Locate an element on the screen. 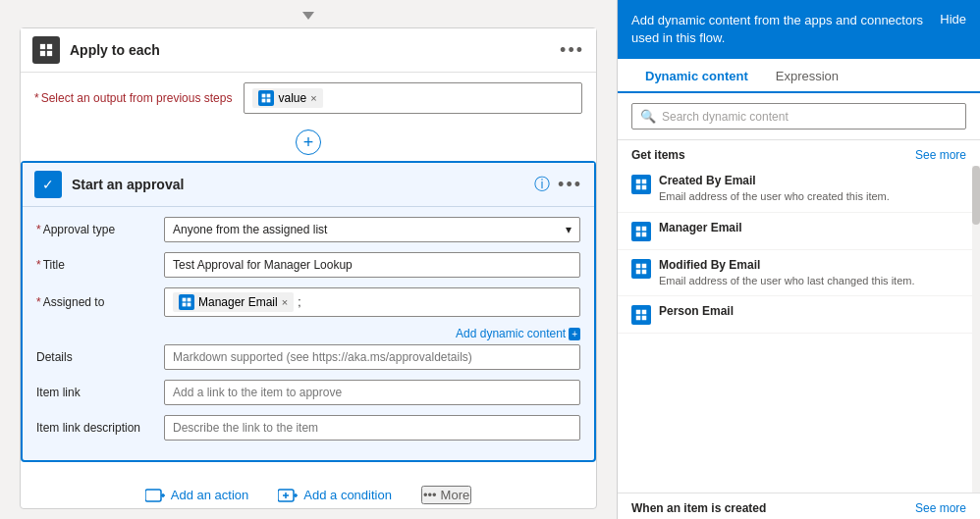 This screenshot has height=519, width=980. add-action-icon is located at coordinates (155, 495).